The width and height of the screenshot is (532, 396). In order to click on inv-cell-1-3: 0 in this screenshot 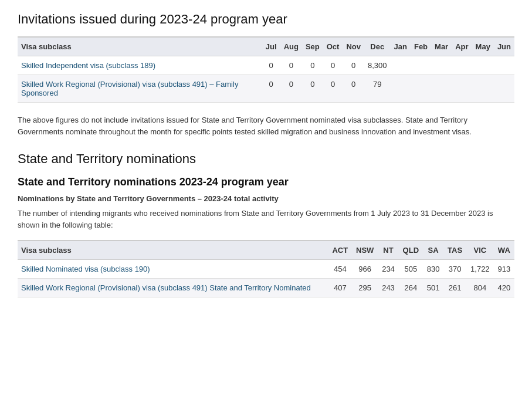, I will do `click(333, 89)`.